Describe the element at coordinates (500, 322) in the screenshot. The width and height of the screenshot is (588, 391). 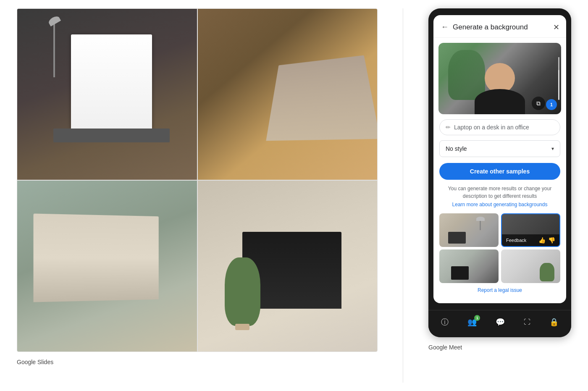
I see `chat-icon: 💬` at that location.